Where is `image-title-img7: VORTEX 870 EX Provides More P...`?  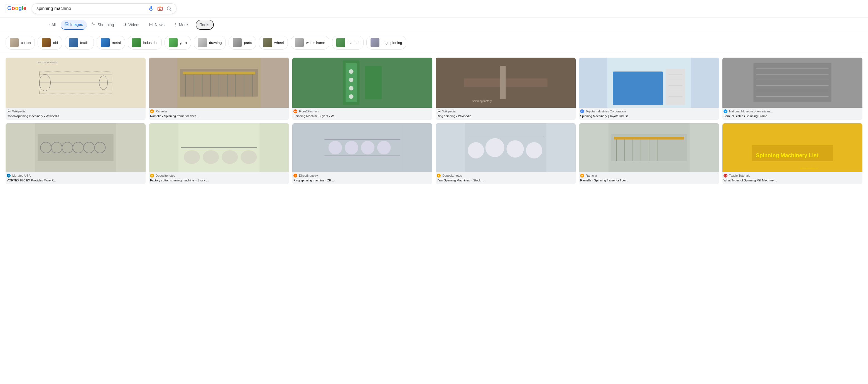
image-title-img7: VORTEX 870 EX Provides More P... is located at coordinates (75, 181).